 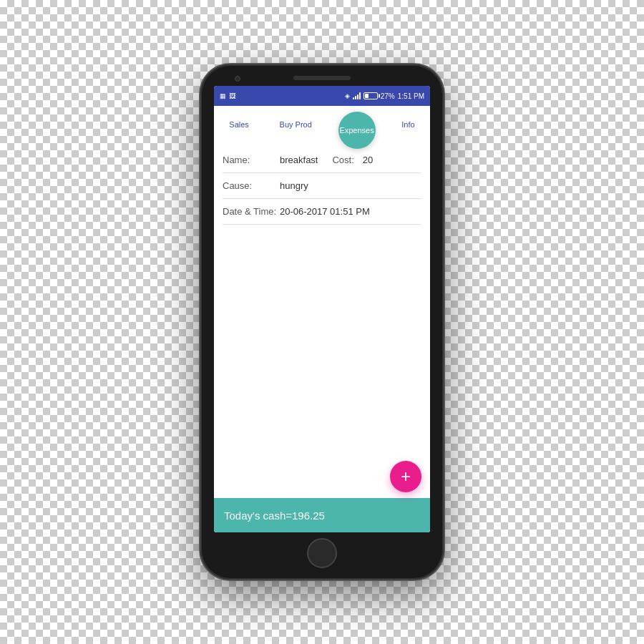 I want to click on notification-icon-2: 🖼, so click(x=232, y=96).